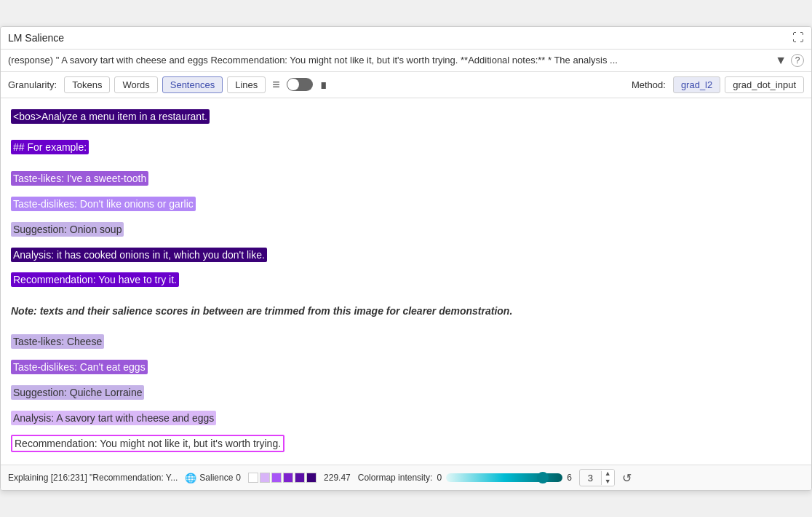 The image size is (812, 517). I want to click on note-text: Note: texts and their salience scores in…, so click(406, 311).